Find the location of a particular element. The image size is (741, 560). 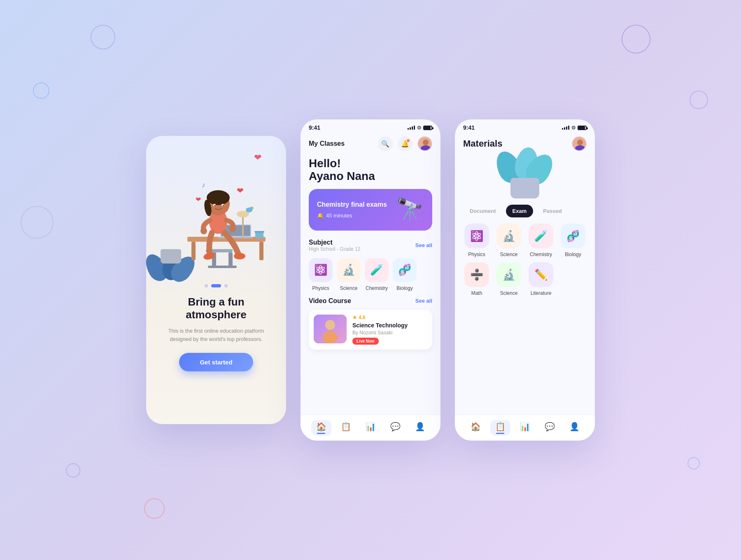

nav-courses: 📋 is located at coordinates (346, 428).